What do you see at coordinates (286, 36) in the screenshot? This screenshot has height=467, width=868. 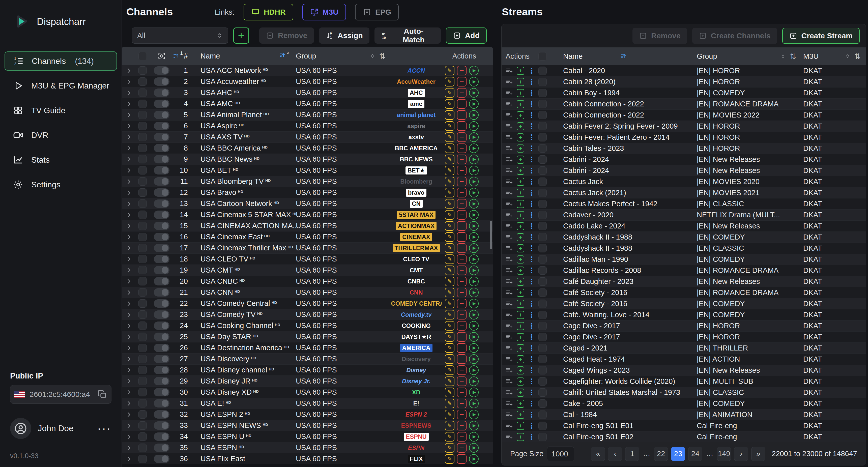 I see `remove-channels-button: Remove` at bounding box center [286, 36].